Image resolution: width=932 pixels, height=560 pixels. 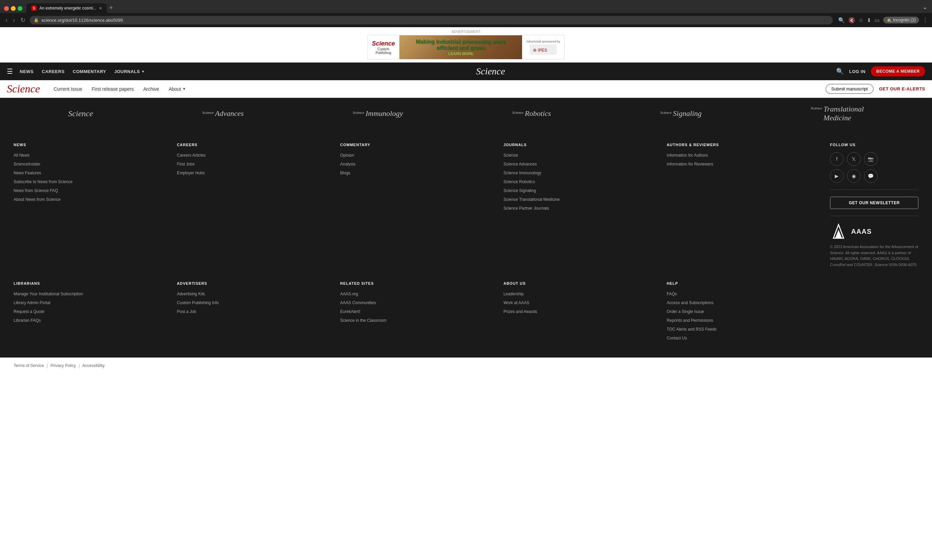 I want to click on footer-aaas-org: AAAS.org, so click(x=349, y=294).